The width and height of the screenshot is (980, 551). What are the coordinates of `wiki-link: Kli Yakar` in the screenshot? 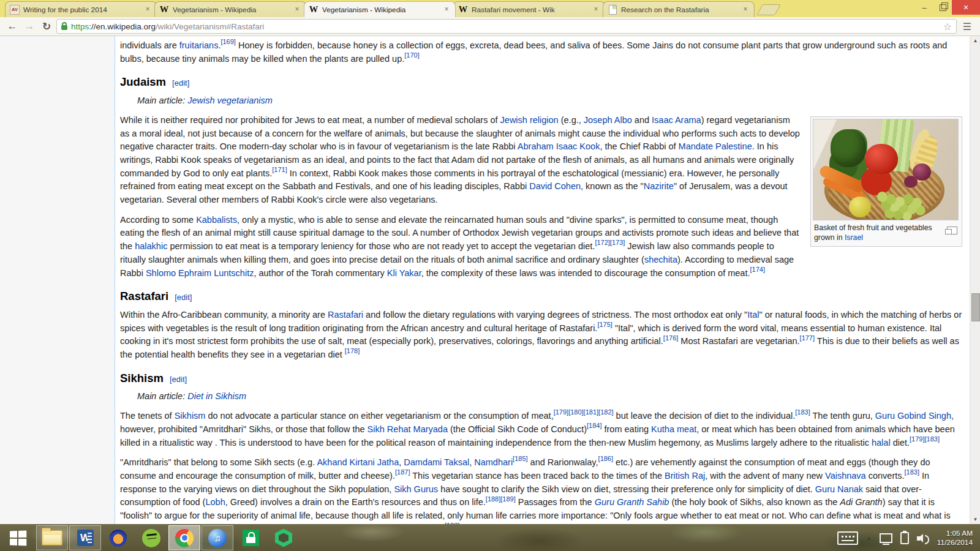 It's located at (404, 273).